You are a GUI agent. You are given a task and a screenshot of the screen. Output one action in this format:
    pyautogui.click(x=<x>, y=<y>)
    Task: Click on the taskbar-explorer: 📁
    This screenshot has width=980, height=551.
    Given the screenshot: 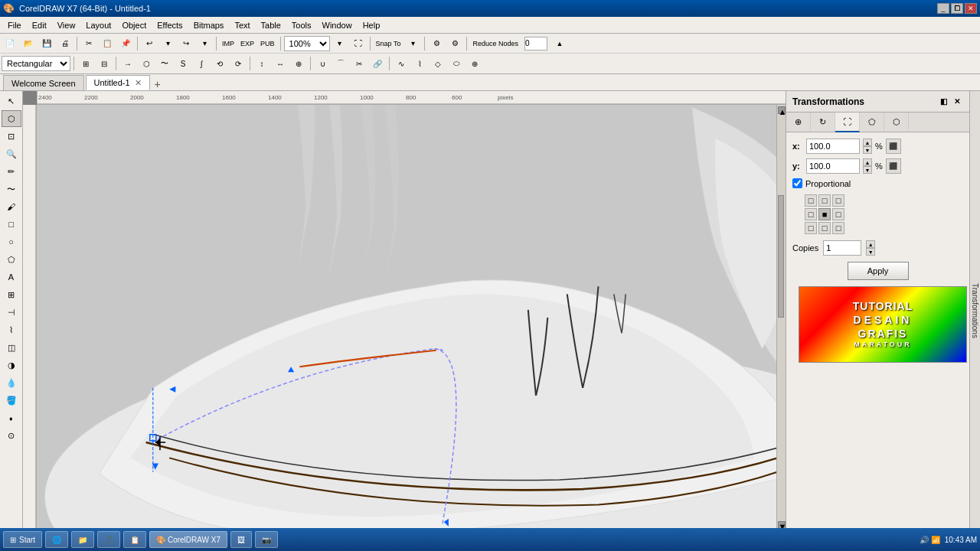 What is the action you would take?
    pyautogui.click(x=83, y=540)
    